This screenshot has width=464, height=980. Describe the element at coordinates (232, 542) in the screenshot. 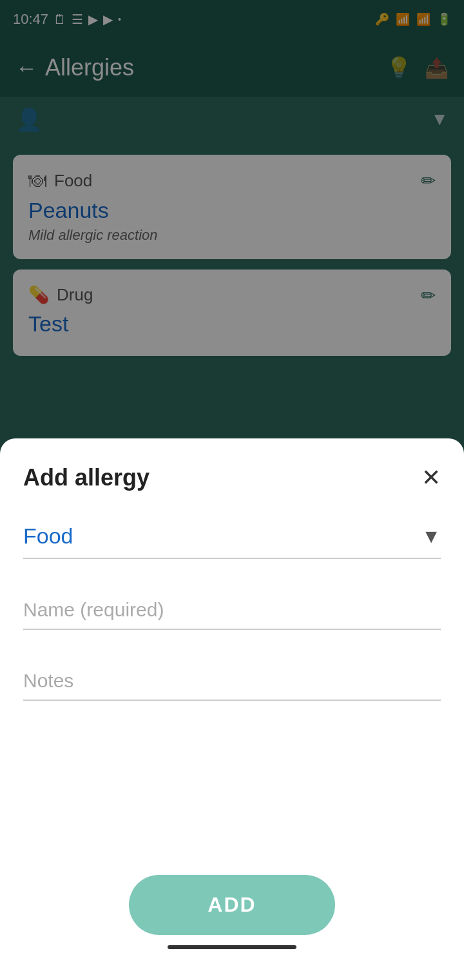

I see `allergy-type-selector: Food ▼` at that location.